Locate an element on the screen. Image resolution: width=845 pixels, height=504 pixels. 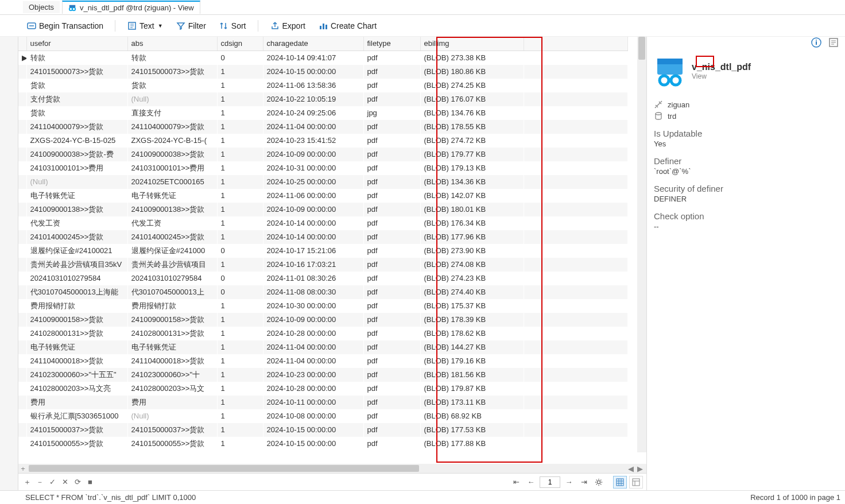
export-icon is located at coordinates (275, 26).